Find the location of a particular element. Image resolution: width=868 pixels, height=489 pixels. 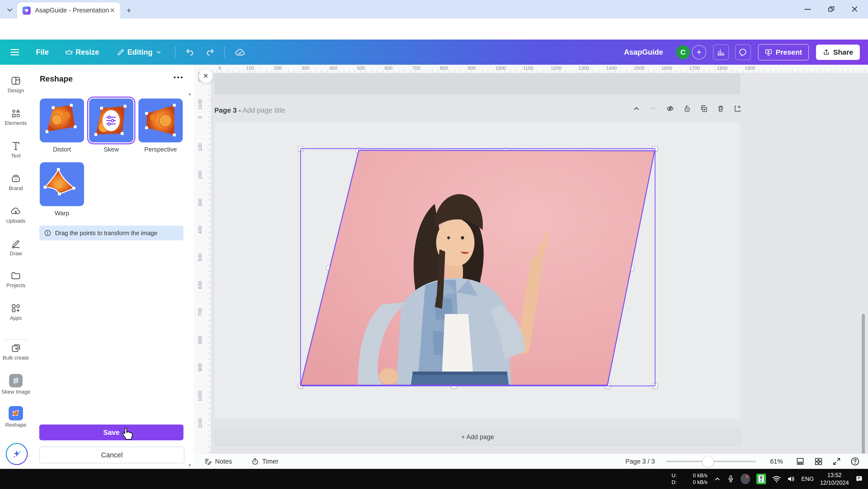

tab-favicon is located at coordinates (27, 10).